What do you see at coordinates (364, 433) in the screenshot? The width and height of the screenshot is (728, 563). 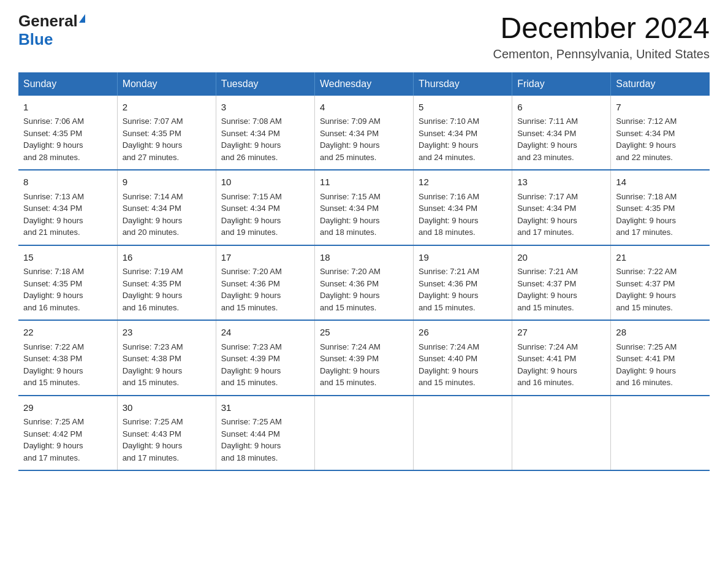 I see `calendar-week-row: 29Sunrise: 7:25 AMSunset: 4:42 PMDayligh…` at bounding box center [364, 433].